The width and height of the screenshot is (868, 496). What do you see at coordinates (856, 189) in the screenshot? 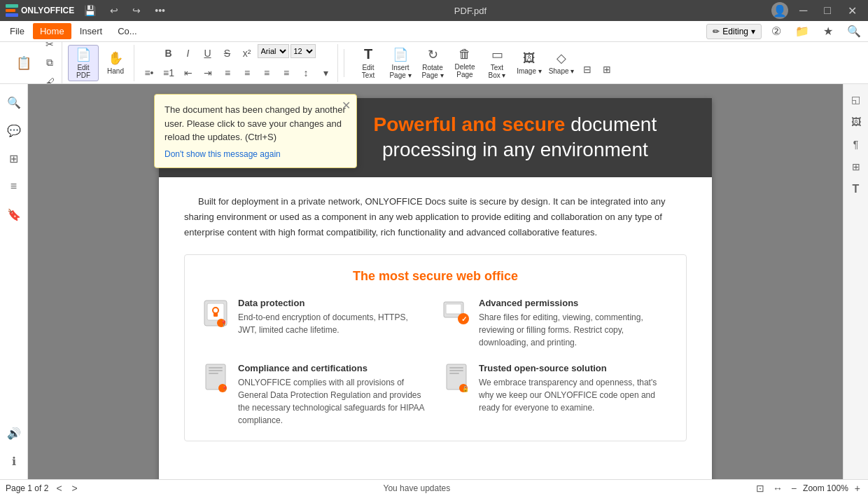
I see `right-panel-text-btn: T` at bounding box center [856, 189].